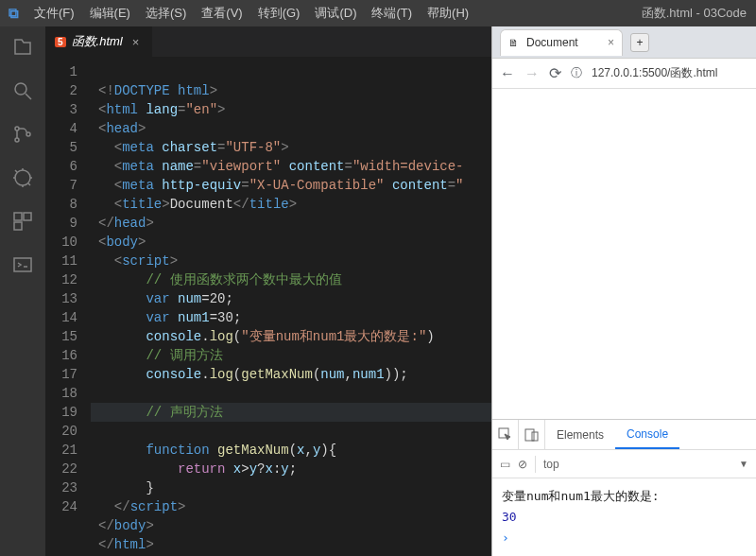 The height and width of the screenshot is (556, 756). What do you see at coordinates (610, 43) in the screenshot?
I see `browser-tab-close-icon: ×` at bounding box center [610, 43].